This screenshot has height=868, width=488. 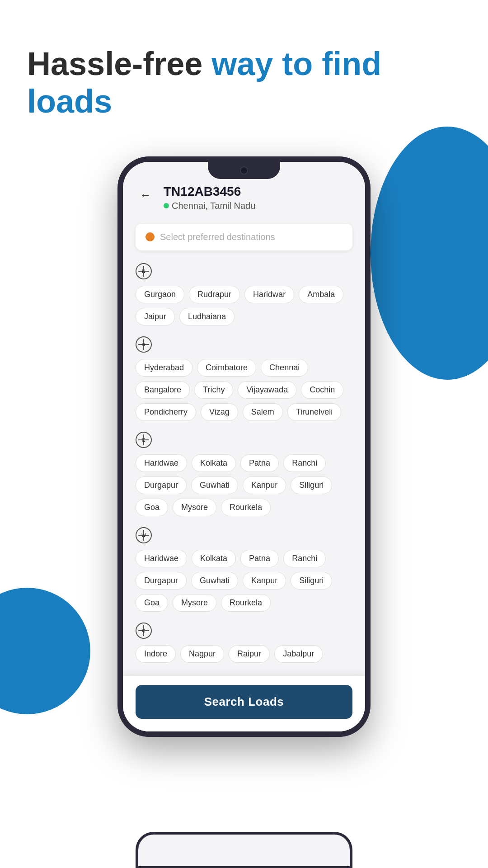 What do you see at coordinates (144, 535) in the screenshot?
I see `direction-badge-w: W` at bounding box center [144, 535].